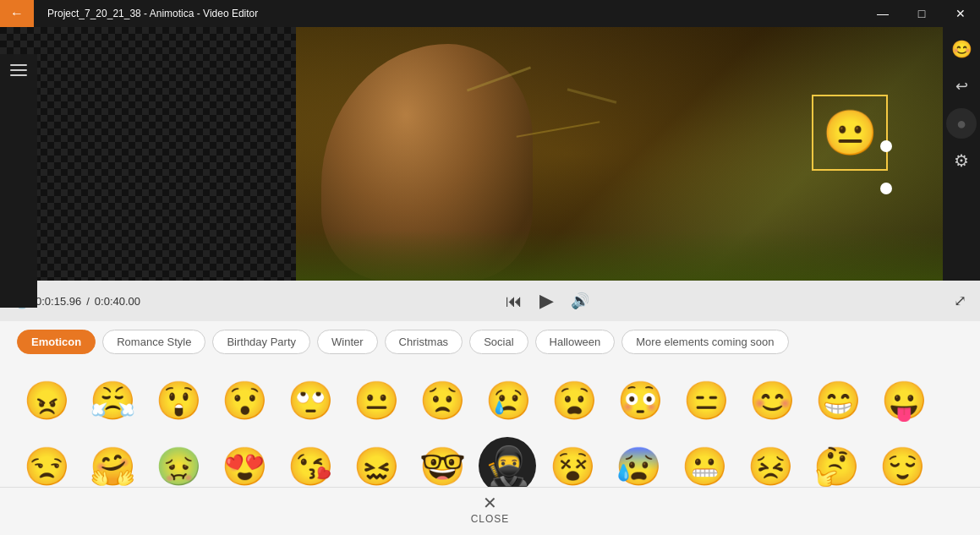 This screenshot has width=980, height=535. What do you see at coordinates (922, 14) in the screenshot?
I see `window-controls: — □ ✕` at bounding box center [922, 14].